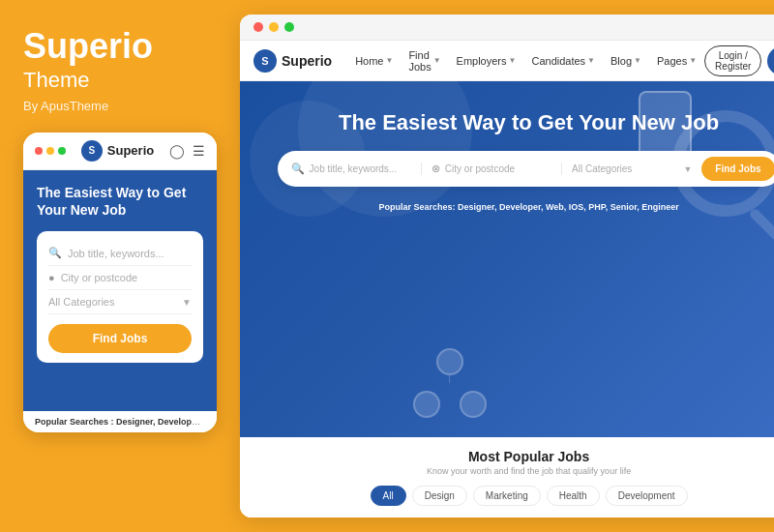  I want to click on most-popular-jobs-subtitle: Know your worth and find the job that qu…, so click(517, 471).